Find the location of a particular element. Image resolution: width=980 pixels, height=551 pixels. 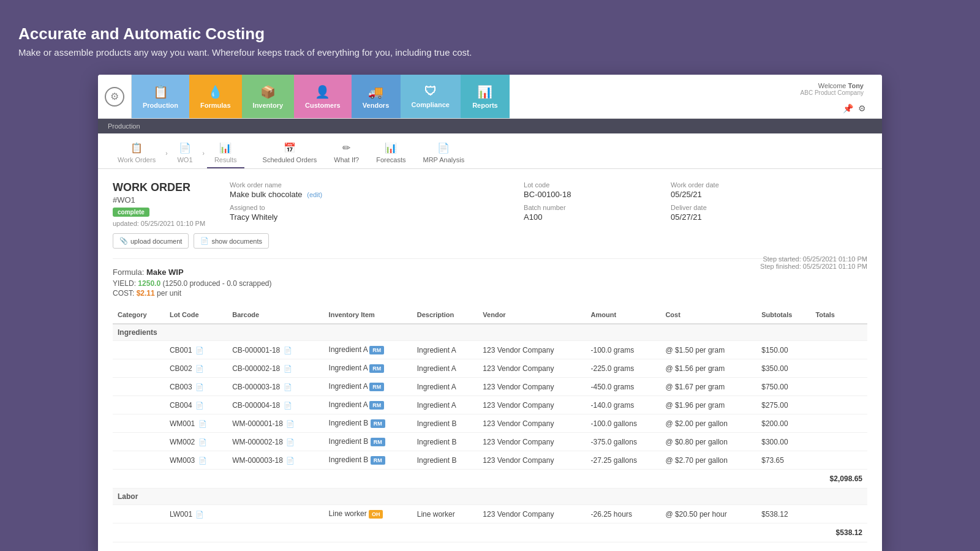

cell-item: Line worker OH is located at coordinates (368, 514).